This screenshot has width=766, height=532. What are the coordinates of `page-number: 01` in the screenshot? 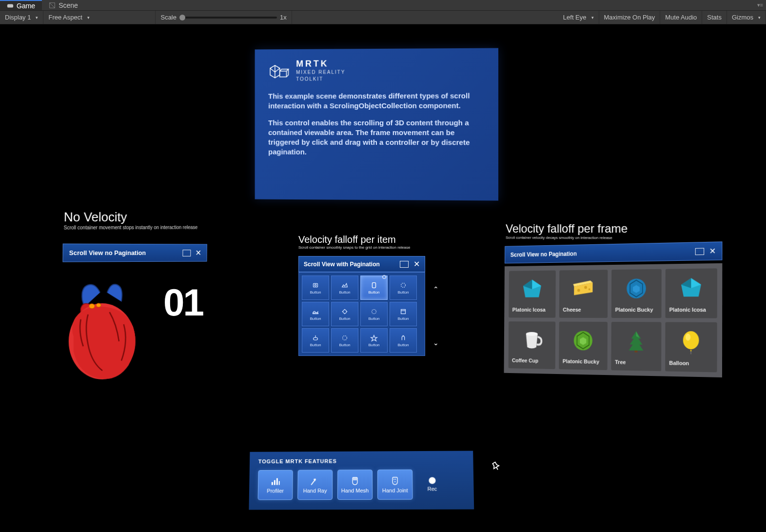 It's located at (183, 302).